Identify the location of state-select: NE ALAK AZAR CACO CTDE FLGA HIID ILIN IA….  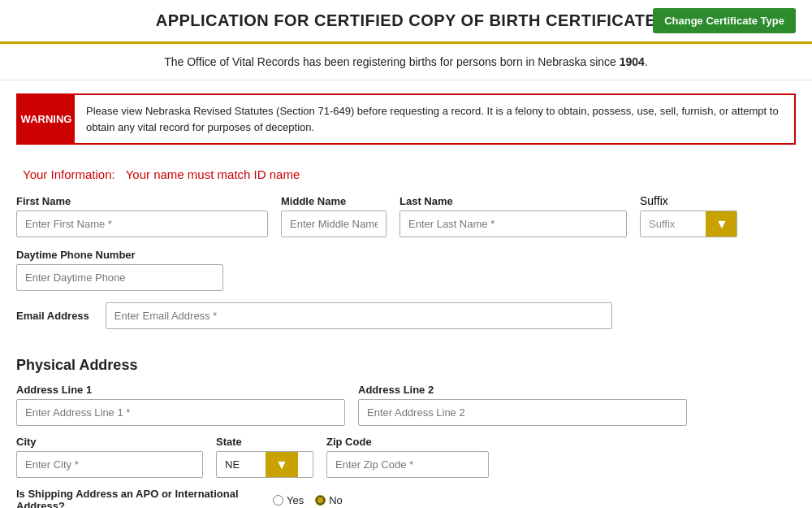
(241, 465).